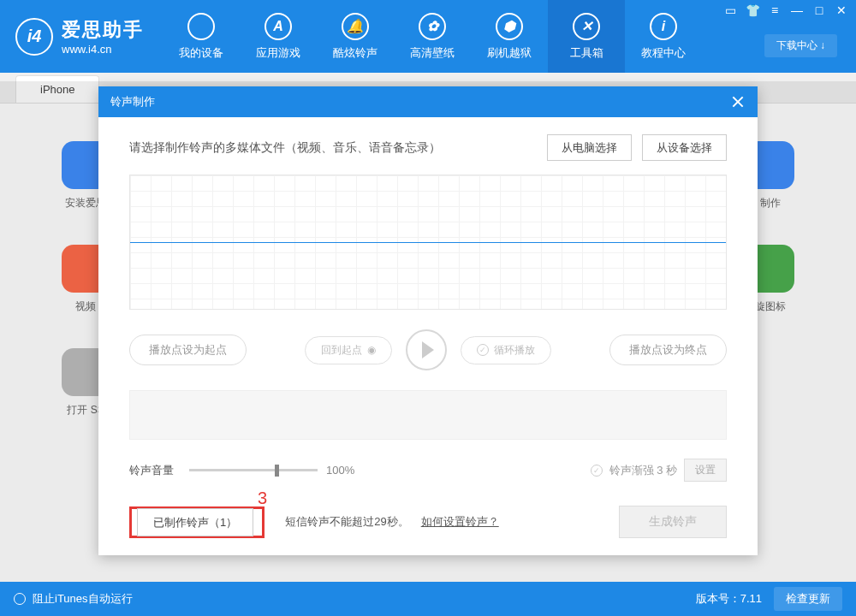 The height and width of the screenshot is (616, 856). I want to click on nav-my-device: 我的设备, so click(201, 36).